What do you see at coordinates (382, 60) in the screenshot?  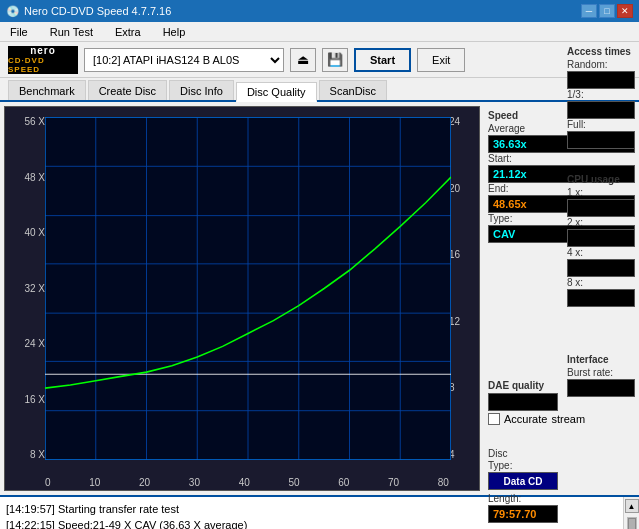 I see `start-button: Start` at bounding box center [382, 60].